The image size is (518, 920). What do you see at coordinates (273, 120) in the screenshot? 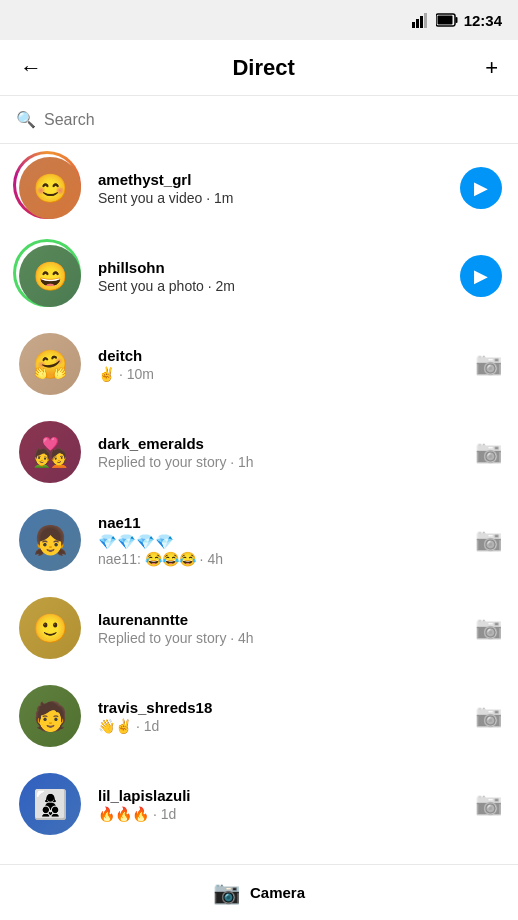
I see `search-input` at bounding box center [273, 120].